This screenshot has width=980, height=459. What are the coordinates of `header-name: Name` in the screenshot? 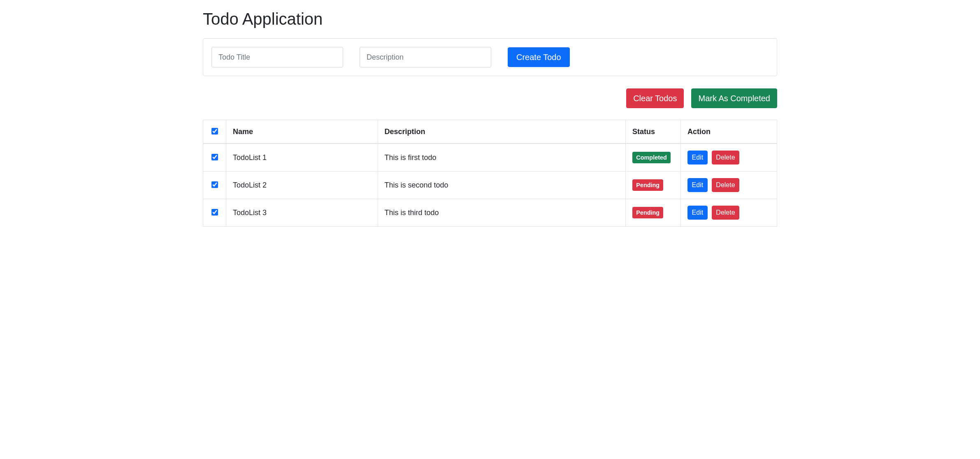 It's located at (302, 132).